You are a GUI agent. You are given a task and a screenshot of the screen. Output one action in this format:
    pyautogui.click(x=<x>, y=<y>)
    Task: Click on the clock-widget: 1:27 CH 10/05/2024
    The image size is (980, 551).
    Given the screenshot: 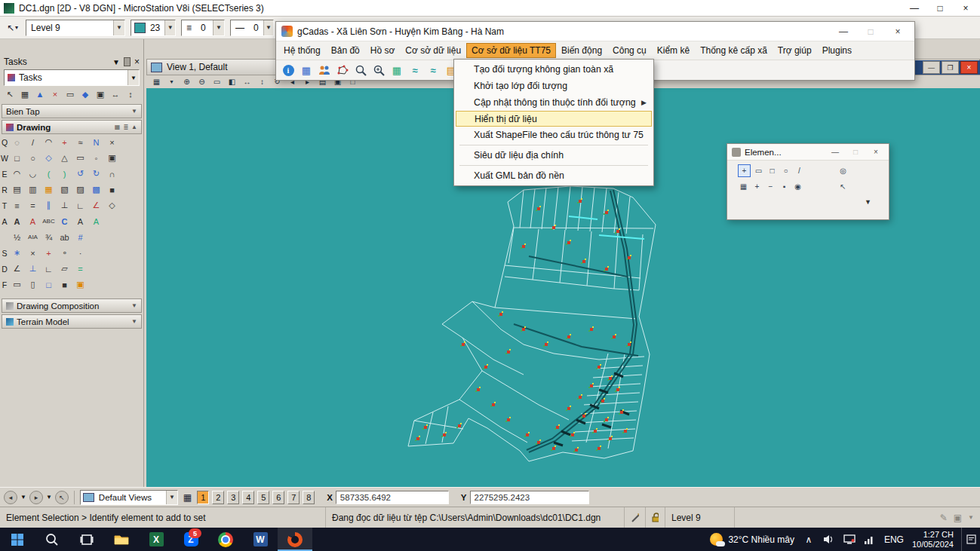 What is the action you would take?
    pyautogui.click(x=932, y=540)
    